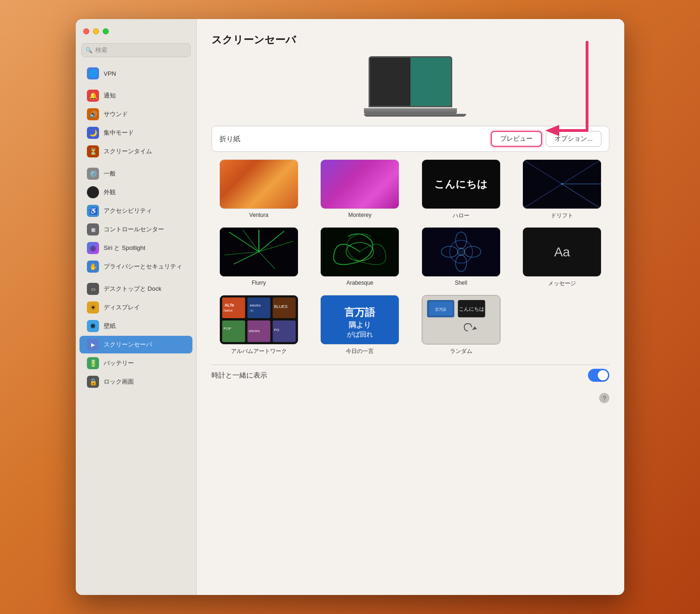 Image resolution: width=700 pixels, height=614 pixels. Describe the element at coordinates (134, 229) in the screenshot. I see `sidebar-label-controlcenter: コントロールセンター` at that location.